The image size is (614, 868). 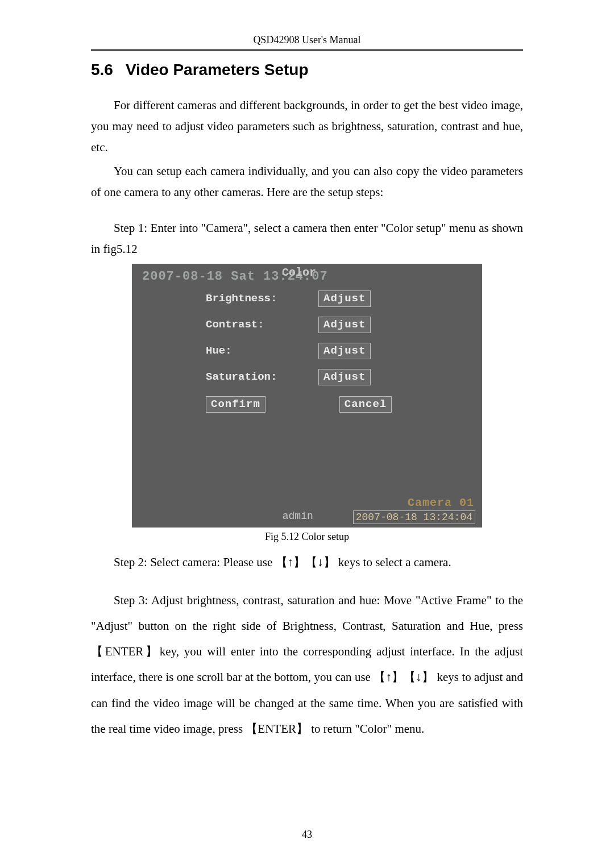 What do you see at coordinates (307, 239) in the screenshot?
I see `paragraph-step1: Step 1: Enter into "Camera", select a ca…` at bounding box center [307, 239].